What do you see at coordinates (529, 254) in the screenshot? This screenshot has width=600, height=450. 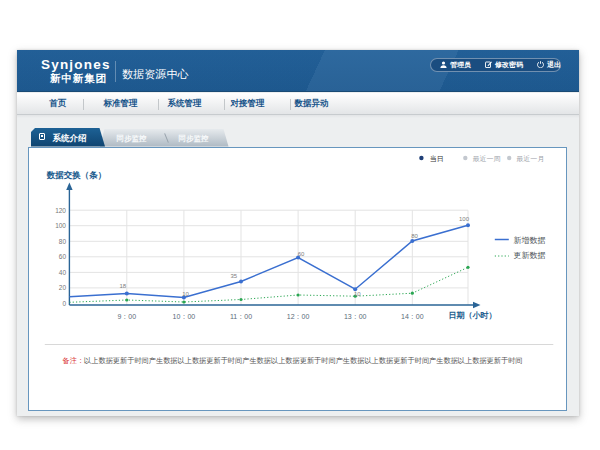 I see `svg-text: 更新数据` at bounding box center [529, 254].